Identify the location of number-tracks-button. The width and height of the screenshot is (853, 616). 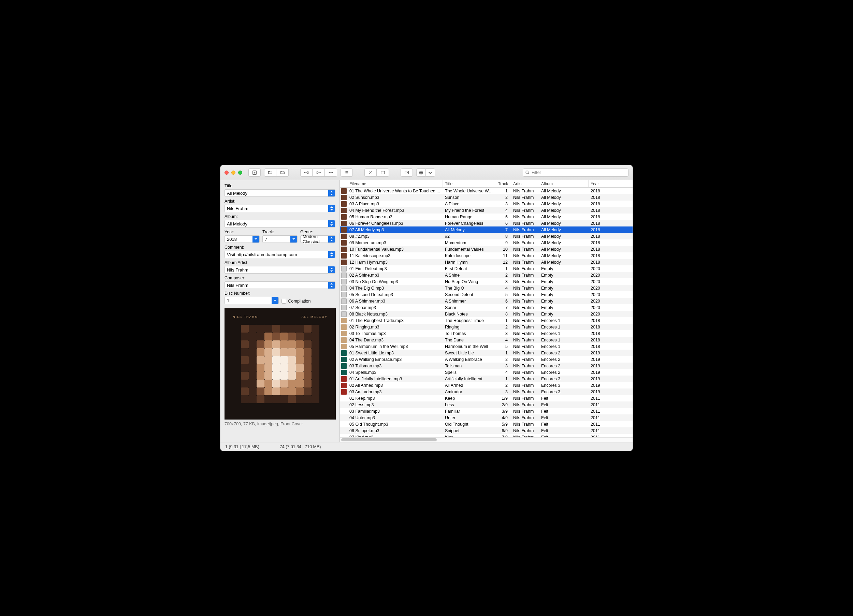
(347, 173).